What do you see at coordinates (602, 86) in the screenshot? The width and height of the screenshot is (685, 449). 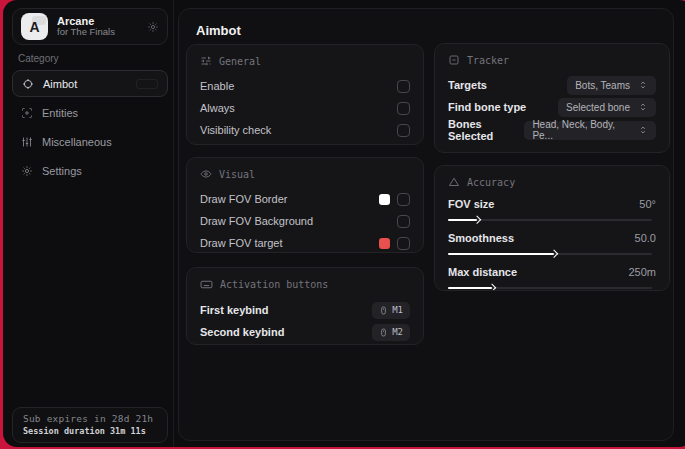 I see `targets-value: Bots, Teams` at bounding box center [602, 86].